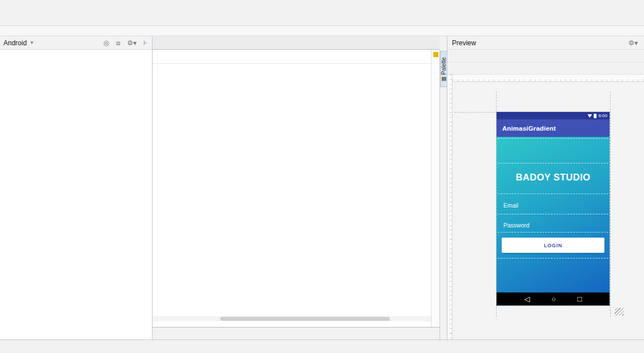 The height and width of the screenshot is (353, 644). What do you see at coordinates (145, 43) in the screenshot?
I see `hide-panel-icon: ⊦` at bounding box center [145, 43].